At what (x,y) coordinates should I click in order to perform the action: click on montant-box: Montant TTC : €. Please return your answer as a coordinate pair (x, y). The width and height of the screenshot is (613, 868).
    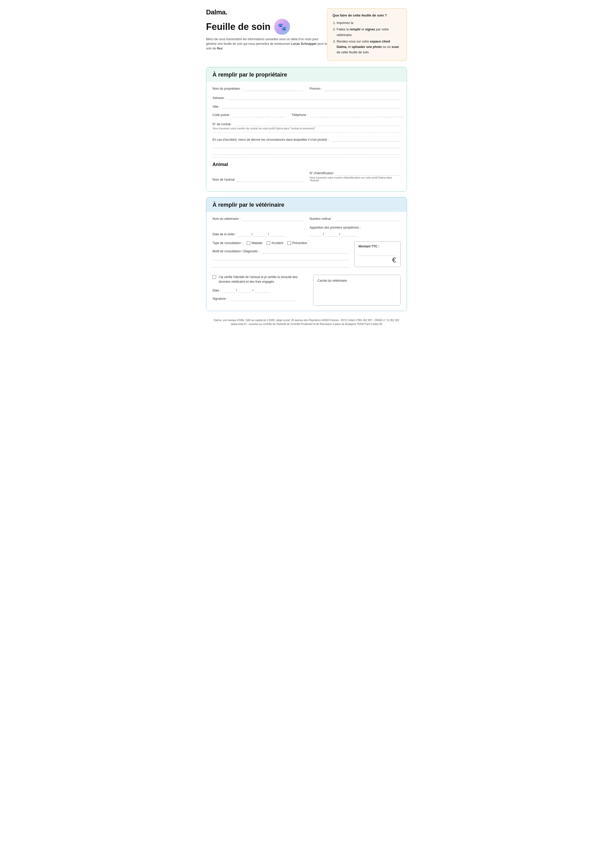
    Looking at the image, I should click on (377, 254).